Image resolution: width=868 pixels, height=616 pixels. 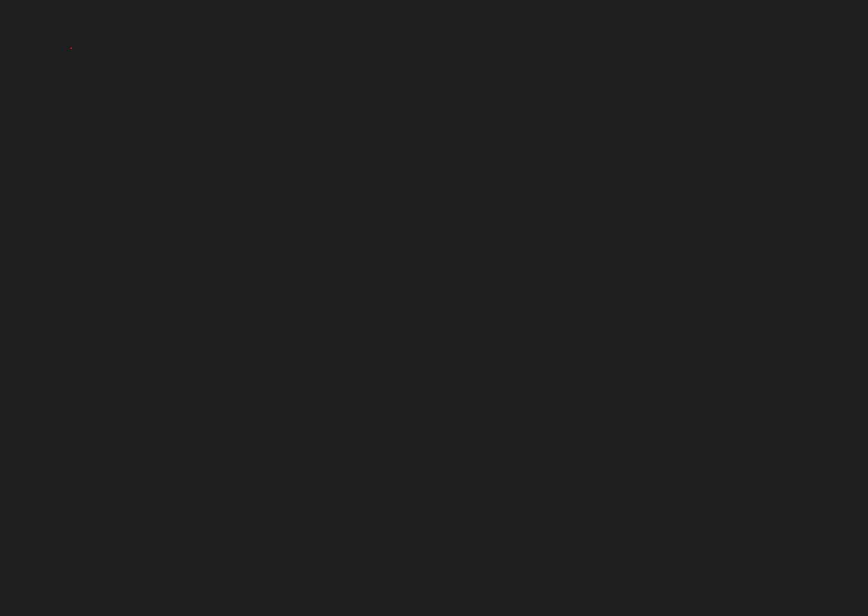 I want to click on fold-gutter, so click(x=62, y=308).